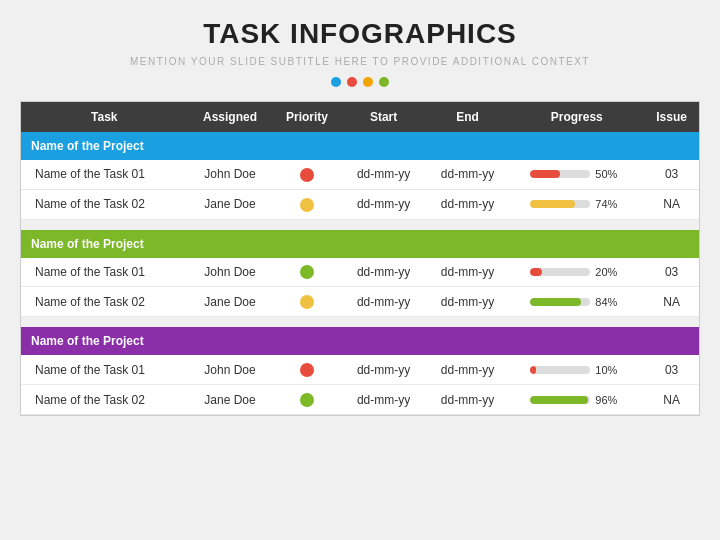 The image size is (720, 540). Describe the element at coordinates (576, 370) in the screenshot. I see `cell-progress: 10%` at that location.